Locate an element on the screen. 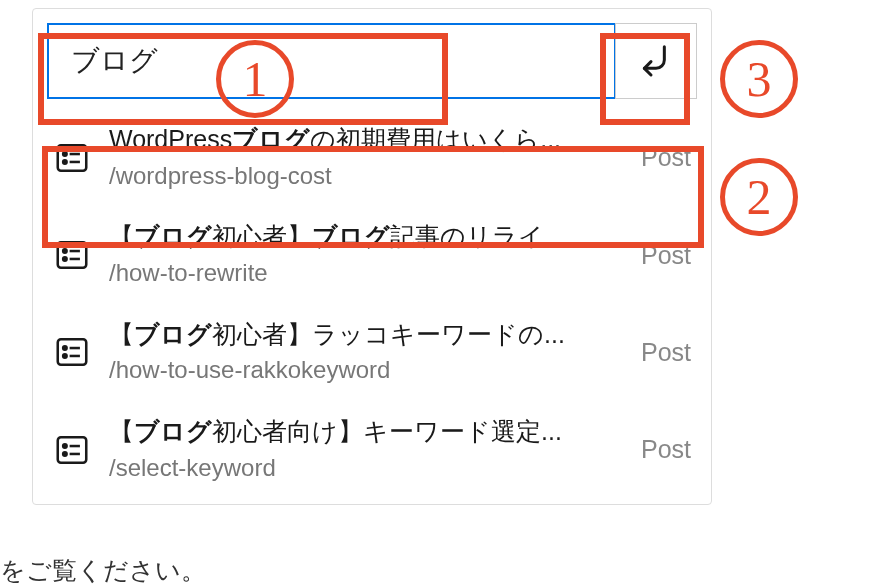 The height and width of the screenshot is (588, 896). trailing-text: をご覧ください。 is located at coordinates (103, 570).